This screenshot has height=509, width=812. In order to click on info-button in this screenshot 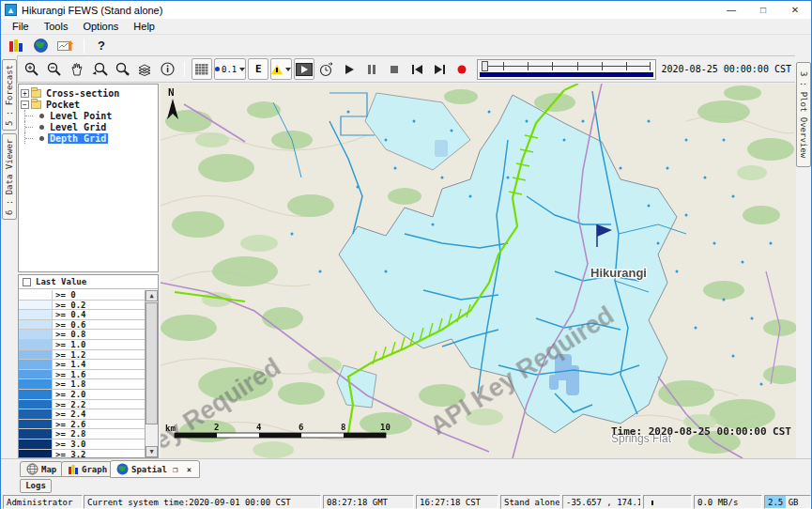, I will do `click(167, 69)`.